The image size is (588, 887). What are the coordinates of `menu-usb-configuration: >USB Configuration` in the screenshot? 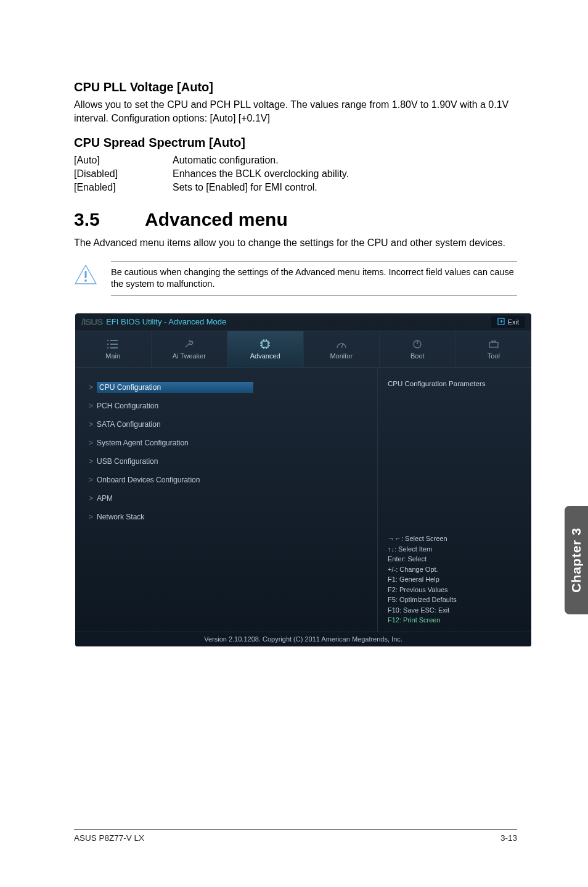 It's located at (229, 461).